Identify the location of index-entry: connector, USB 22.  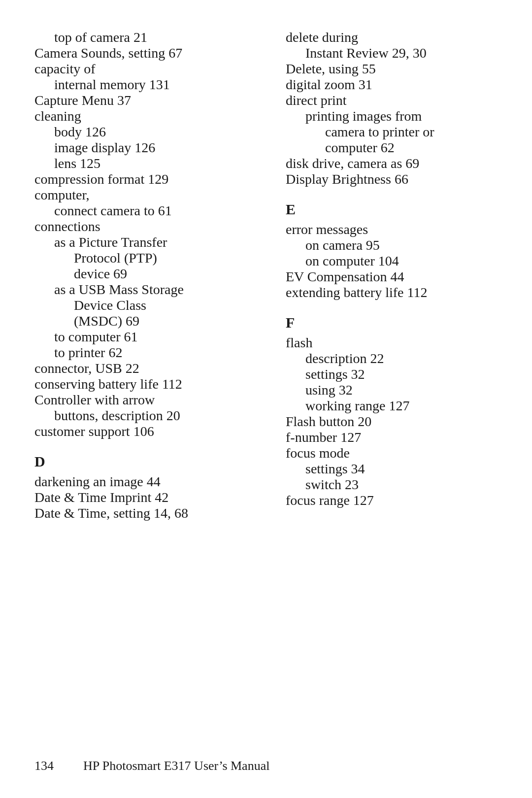
(140, 368).